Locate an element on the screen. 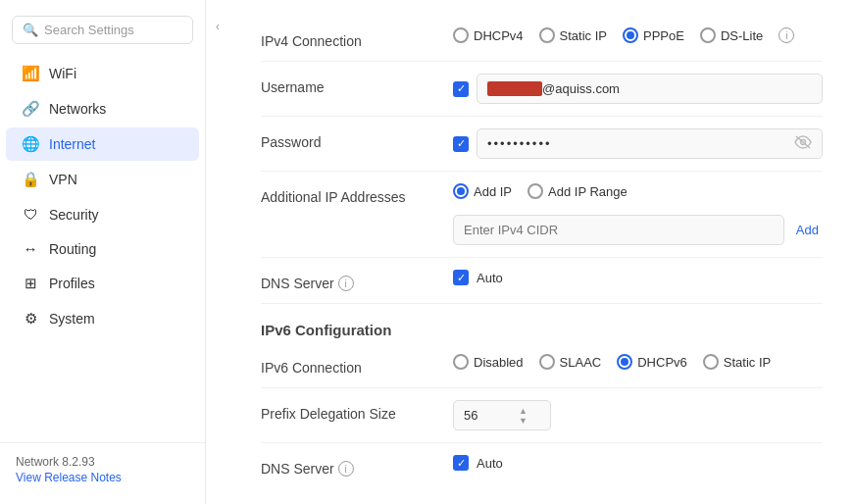  toggle-password-icon is located at coordinates (803, 143).